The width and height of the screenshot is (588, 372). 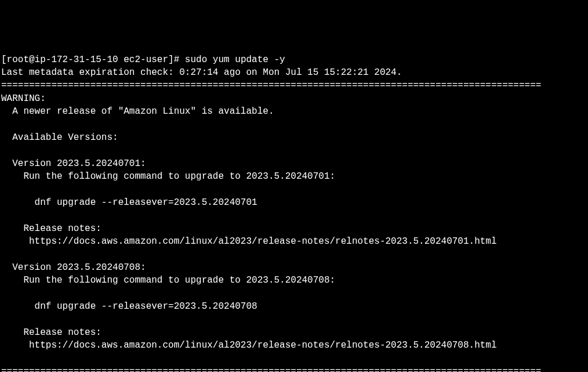 What do you see at coordinates (168, 176) in the screenshot?
I see `version1-run-line: Run the following command to upgrade to …` at bounding box center [168, 176].